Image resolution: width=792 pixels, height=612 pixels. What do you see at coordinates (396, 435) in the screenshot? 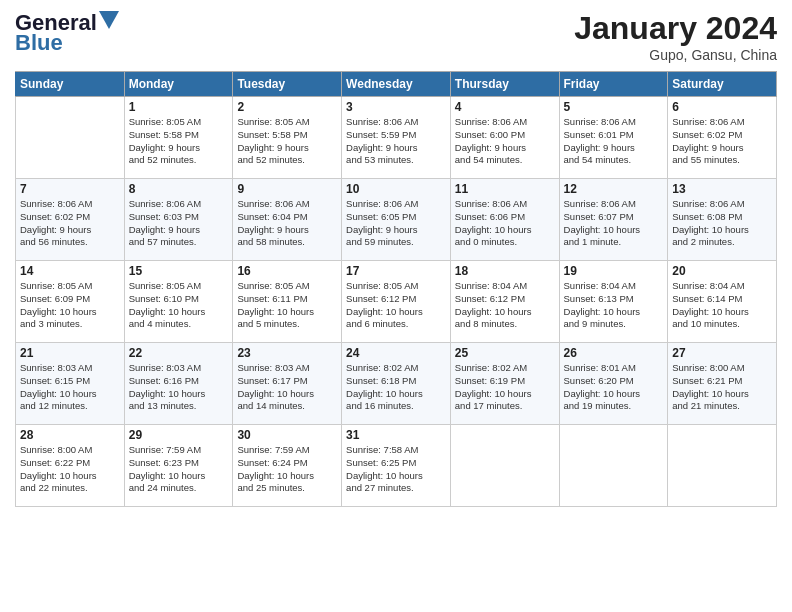
I see `day-number: 31` at bounding box center [396, 435].